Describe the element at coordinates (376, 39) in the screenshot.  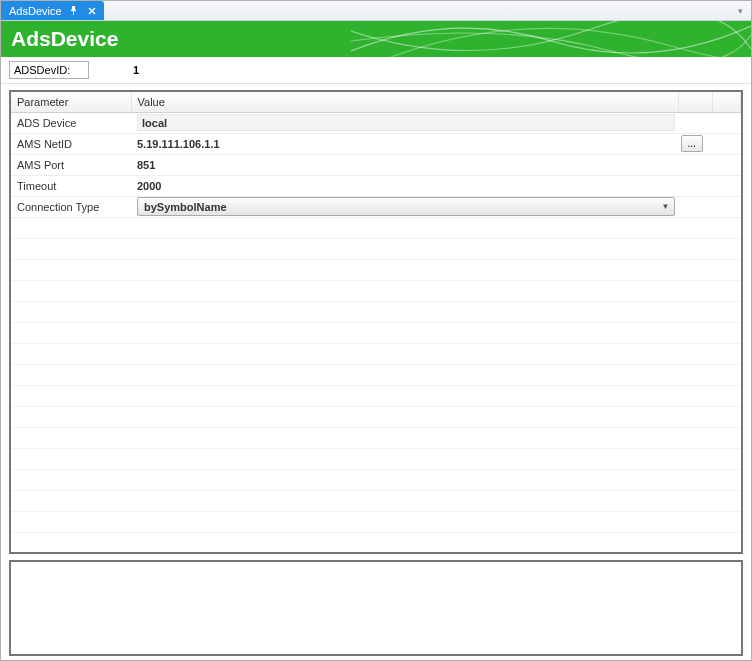
I see `header-banner: AdsDevice` at that location.